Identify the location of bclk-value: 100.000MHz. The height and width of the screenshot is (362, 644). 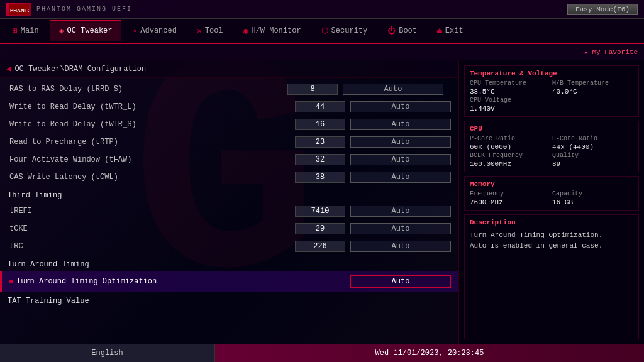
(511, 164).